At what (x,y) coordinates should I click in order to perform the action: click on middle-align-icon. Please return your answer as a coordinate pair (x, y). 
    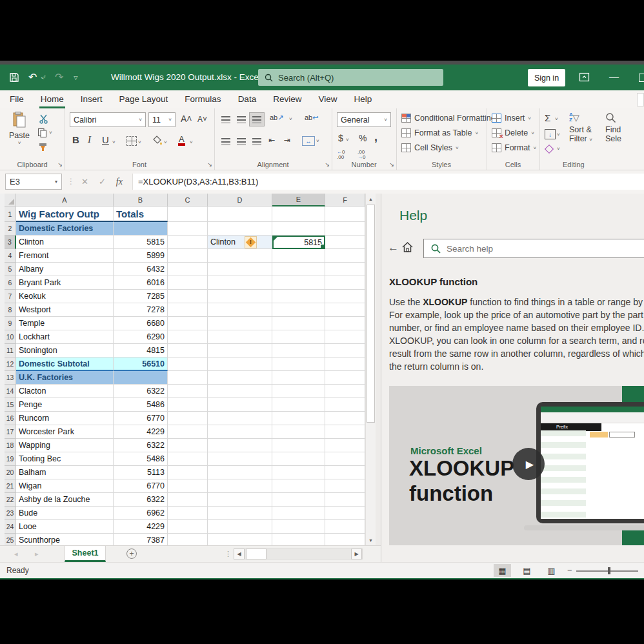
    Looking at the image, I should click on (241, 119).